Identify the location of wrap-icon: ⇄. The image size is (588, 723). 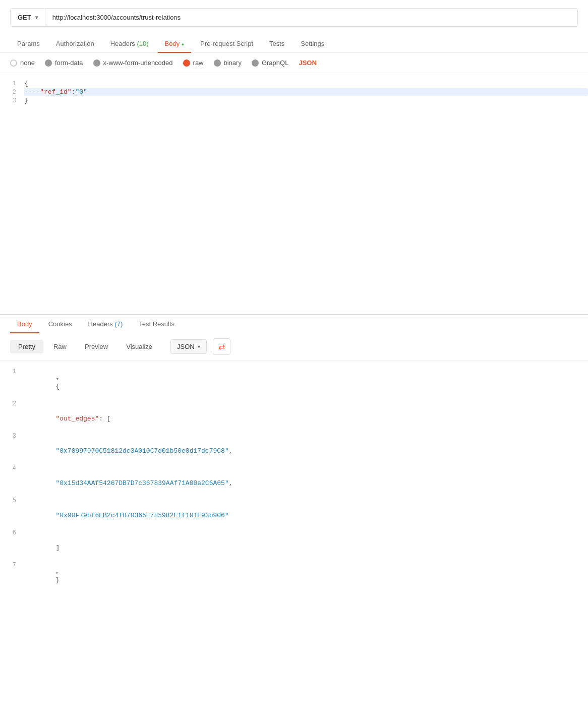
(222, 347).